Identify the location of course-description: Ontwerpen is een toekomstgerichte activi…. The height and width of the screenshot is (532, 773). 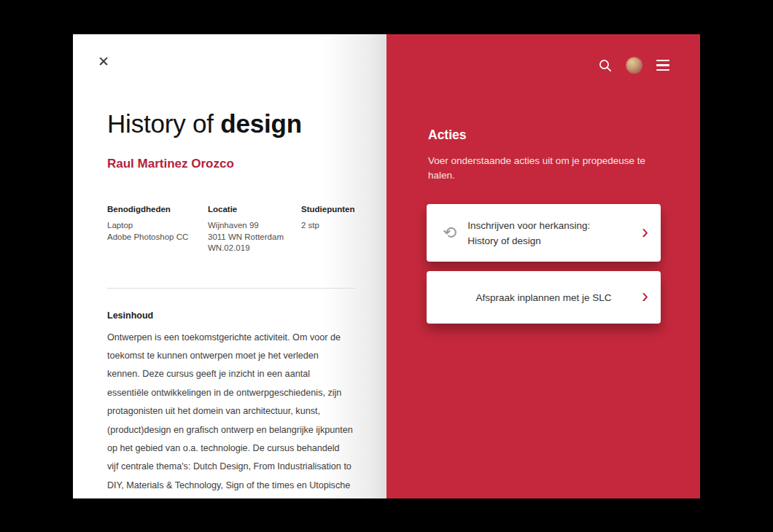
(230, 414).